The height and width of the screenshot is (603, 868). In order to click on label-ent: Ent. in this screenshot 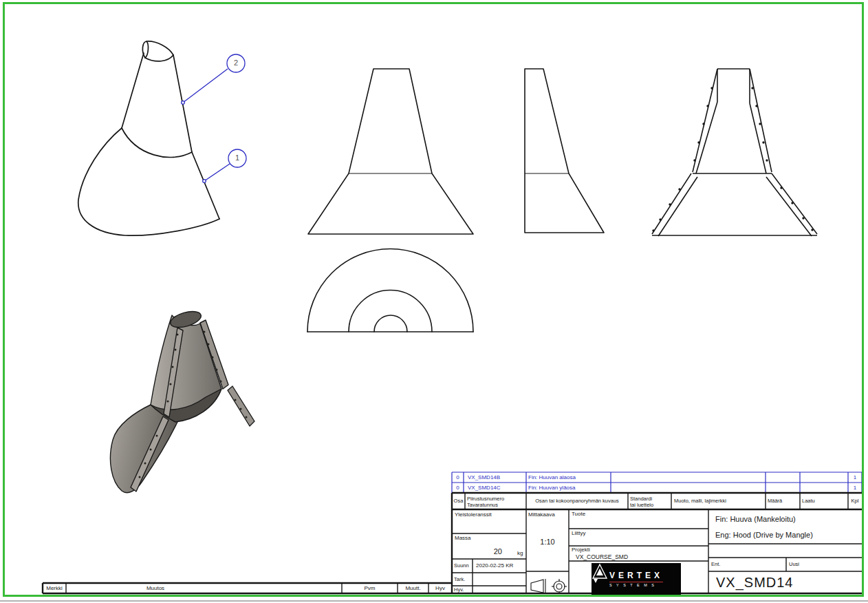, I will do `click(715, 564)`.